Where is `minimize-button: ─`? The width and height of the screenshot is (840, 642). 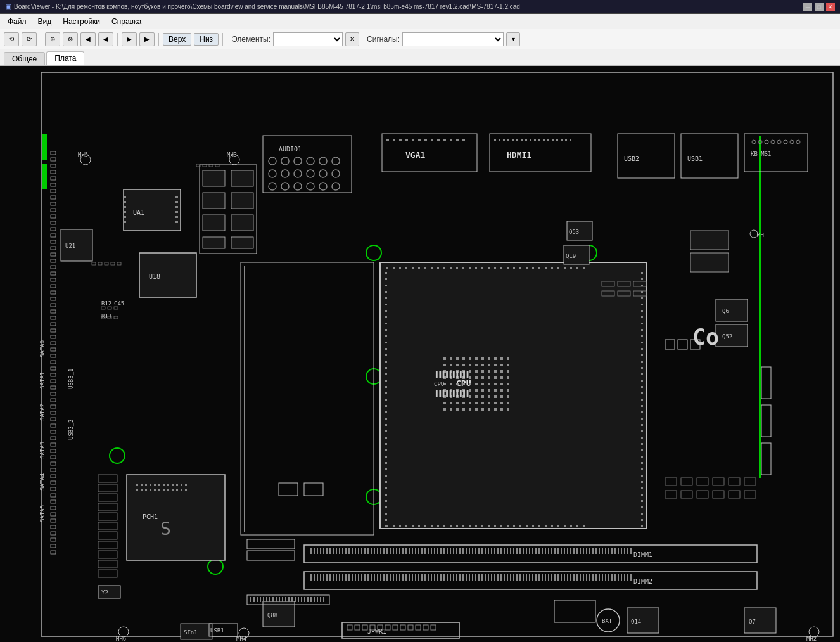
minimize-button: ─ is located at coordinates (808, 7).